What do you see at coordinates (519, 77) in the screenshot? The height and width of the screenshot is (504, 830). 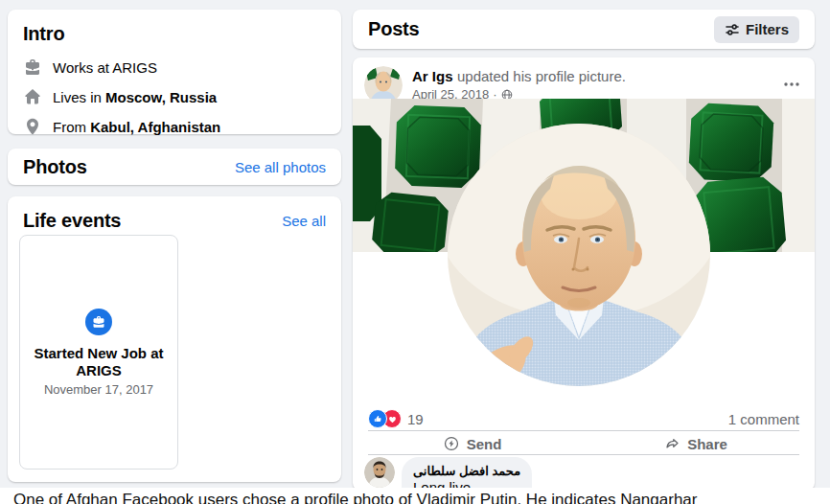 I see `post-byline: Ar Igs updated his profile picture.` at bounding box center [519, 77].